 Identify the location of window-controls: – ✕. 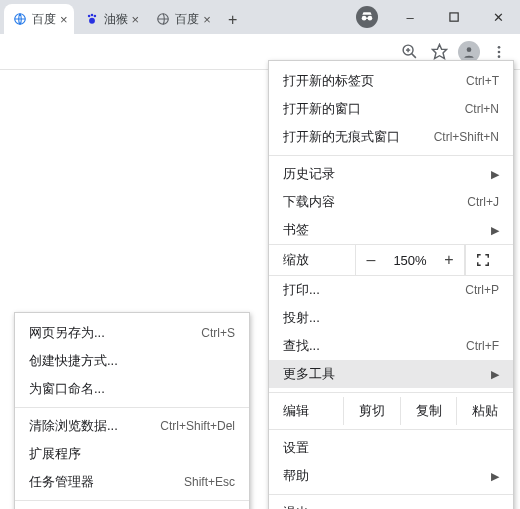
(438, 17).